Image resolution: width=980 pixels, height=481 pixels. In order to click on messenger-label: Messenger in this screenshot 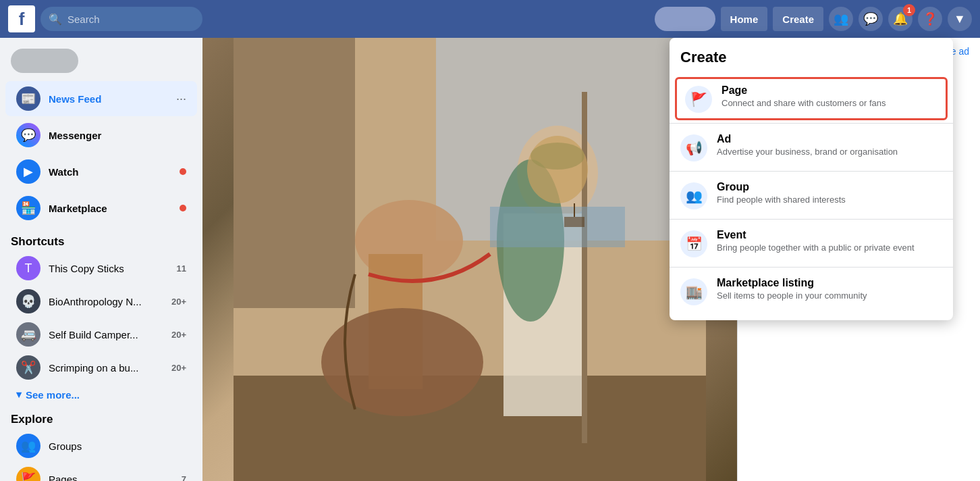, I will do `click(117, 135)`.